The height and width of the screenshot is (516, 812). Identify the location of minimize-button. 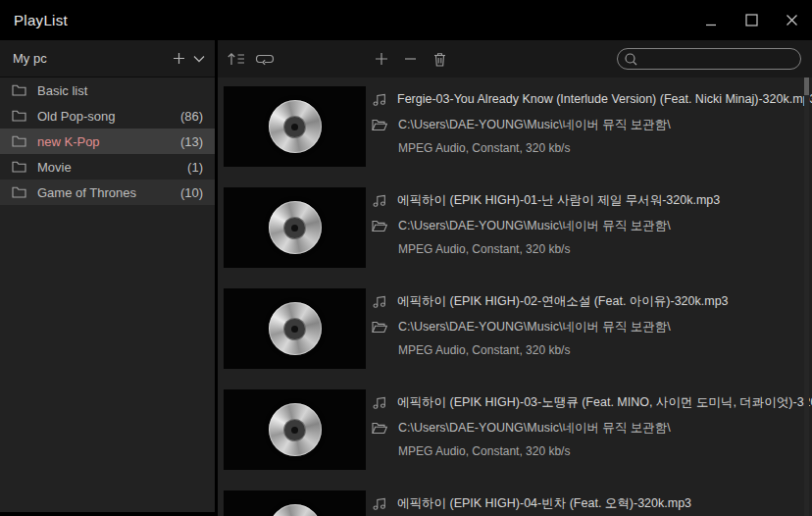
(711, 21).